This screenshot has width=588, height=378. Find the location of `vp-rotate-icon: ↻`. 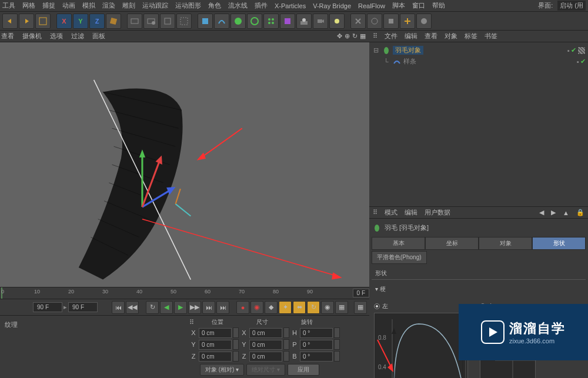

vp-rotate-icon: ↻ is located at coordinates (355, 36).